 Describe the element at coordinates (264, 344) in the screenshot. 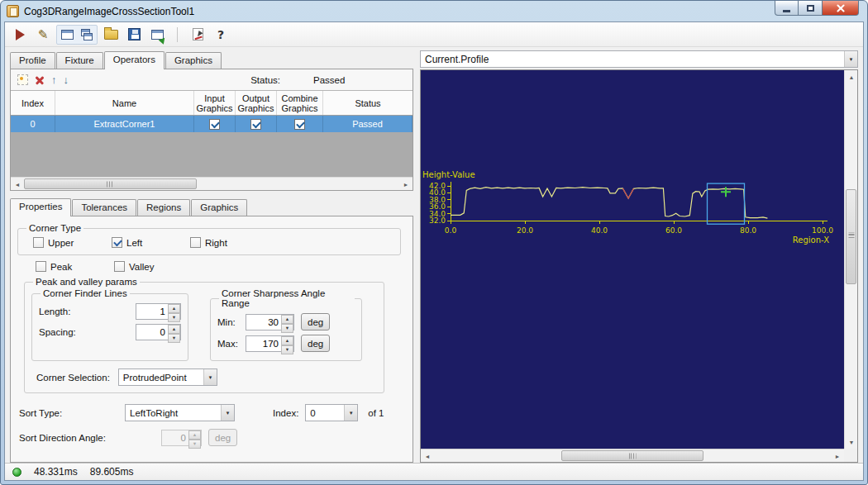

I see `max-input` at that location.